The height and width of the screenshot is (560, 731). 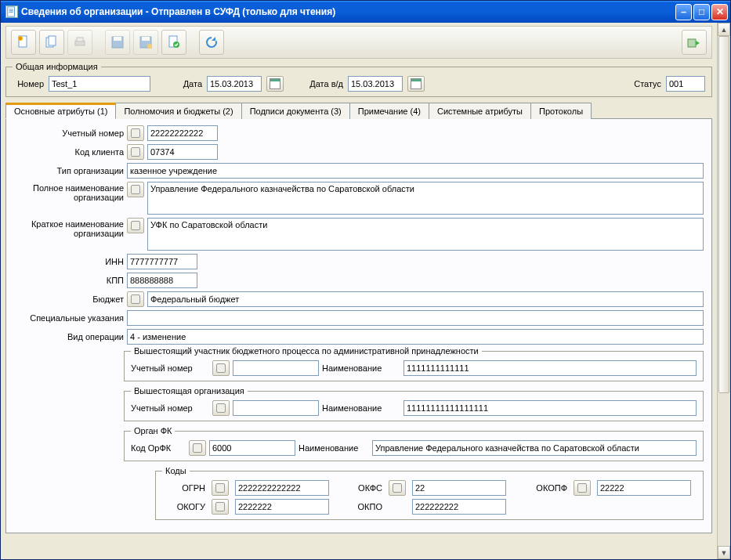 I want to click on toolbar, so click(x=359, y=42).